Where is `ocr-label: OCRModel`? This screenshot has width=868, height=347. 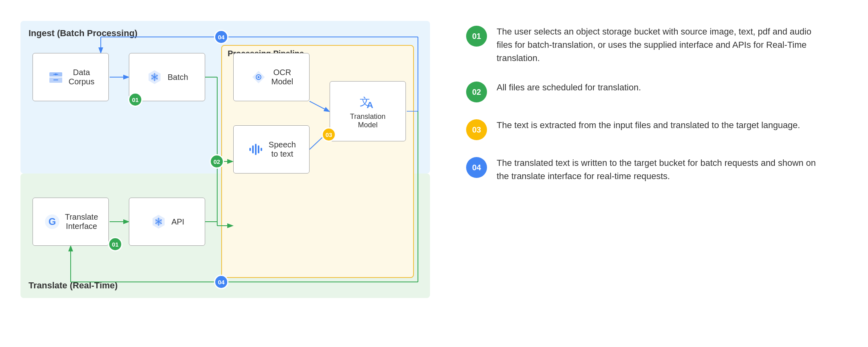 ocr-label: OCRModel is located at coordinates (282, 77).